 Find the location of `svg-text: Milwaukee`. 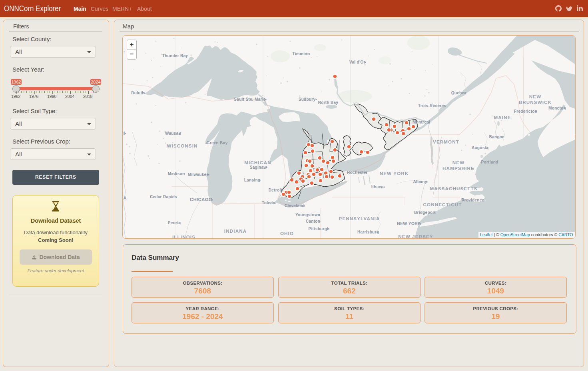

svg-text: Milwaukee is located at coordinates (198, 174).